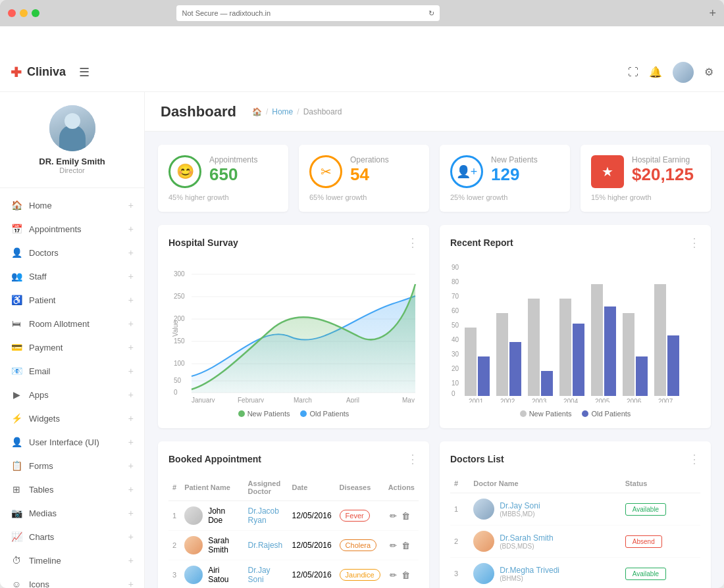  What do you see at coordinates (455, 354) in the screenshot?
I see `svg-text: 30` at bounding box center [455, 354].